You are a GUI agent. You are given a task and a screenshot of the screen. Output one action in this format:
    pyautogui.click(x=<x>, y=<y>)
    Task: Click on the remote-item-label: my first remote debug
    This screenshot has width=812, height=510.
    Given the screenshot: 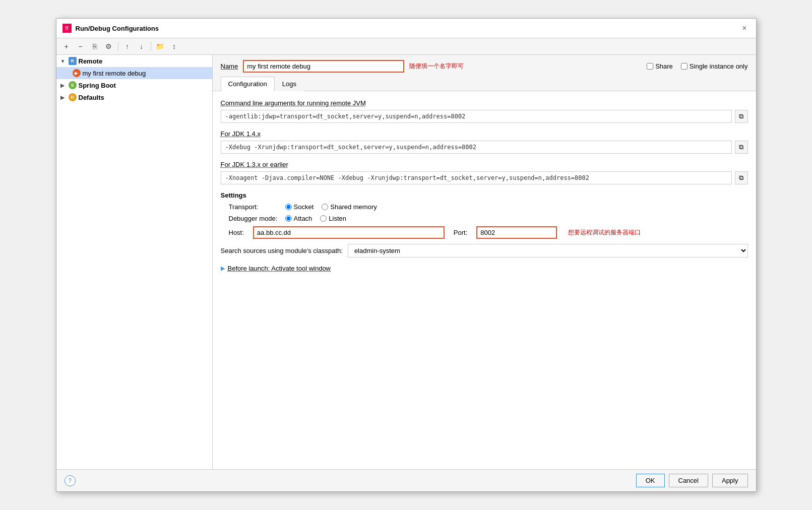 What is the action you would take?
    pyautogui.click(x=114, y=74)
    